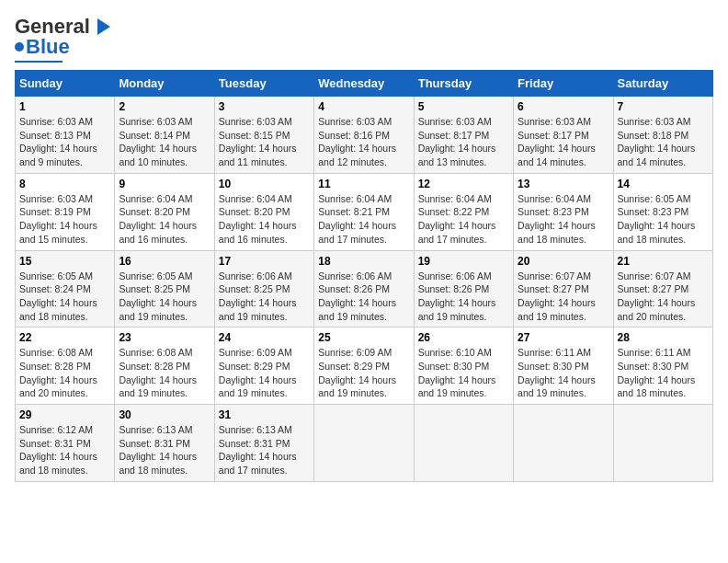 The width and height of the screenshot is (728, 563). Describe the element at coordinates (265, 338) in the screenshot. I see `day-number: 24` at that location.